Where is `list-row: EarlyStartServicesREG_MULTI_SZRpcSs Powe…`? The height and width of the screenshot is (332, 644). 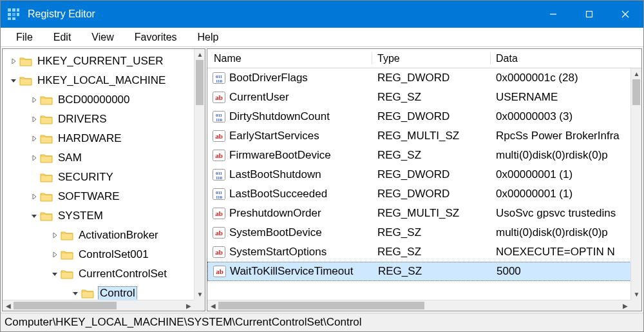
list-row: EarlyStartServicesREG_MULTI_SZRpcSs Powe… is located at coordinates (424, 136).